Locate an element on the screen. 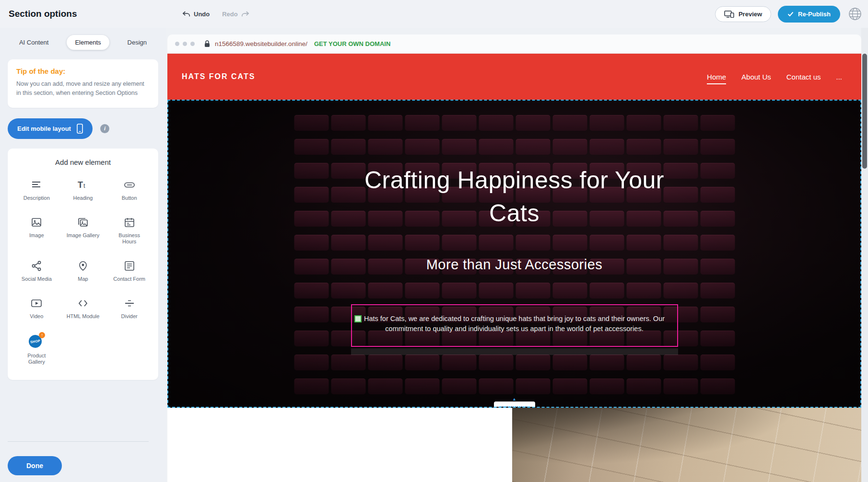  heading-icon: Tt is located at coordinates (83, 185).